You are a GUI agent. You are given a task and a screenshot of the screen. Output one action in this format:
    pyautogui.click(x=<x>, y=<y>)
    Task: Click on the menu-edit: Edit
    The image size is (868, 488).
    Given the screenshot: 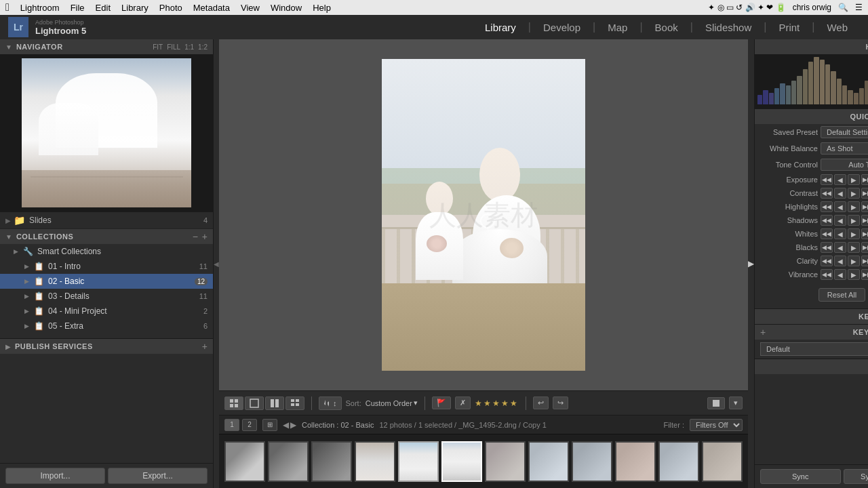 What is the action you would take?
    pyautogui.click(x=103, y=8)
    